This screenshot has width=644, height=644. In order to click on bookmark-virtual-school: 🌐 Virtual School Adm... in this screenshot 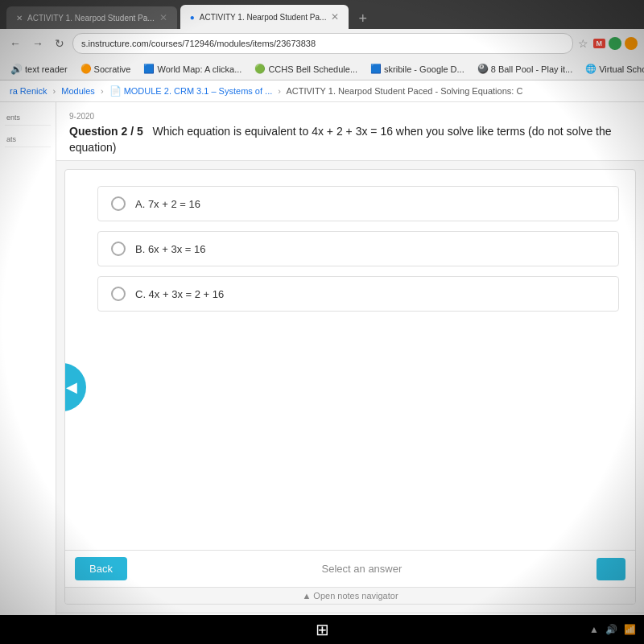, I will do `click(613, 69)`.